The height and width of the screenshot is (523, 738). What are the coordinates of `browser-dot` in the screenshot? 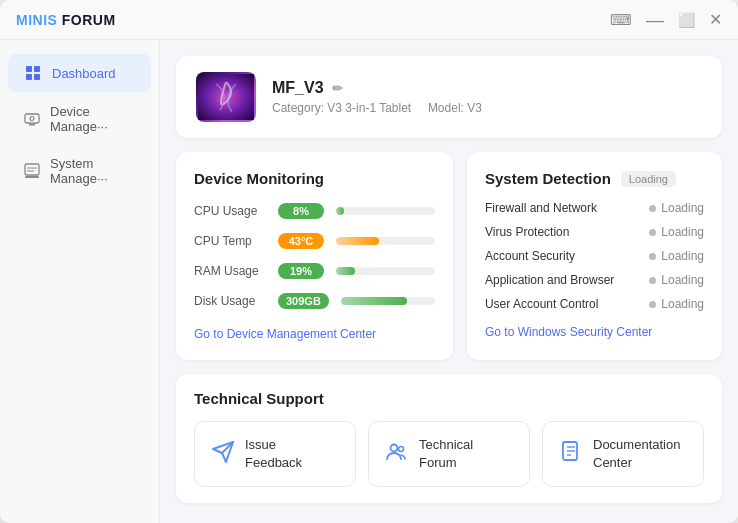 It's located at (652, 280).